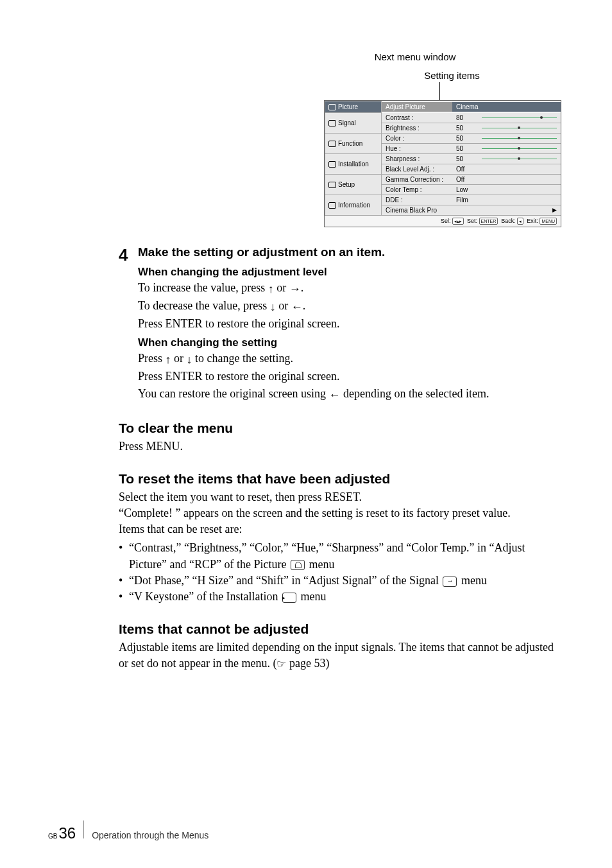 This screenshot has height=868, width=612. What do you see at coordinates (340, 479) in the screenshot?
I see `section-heading: To reset the items that have been adjust…` at bounding box center [340, 479].